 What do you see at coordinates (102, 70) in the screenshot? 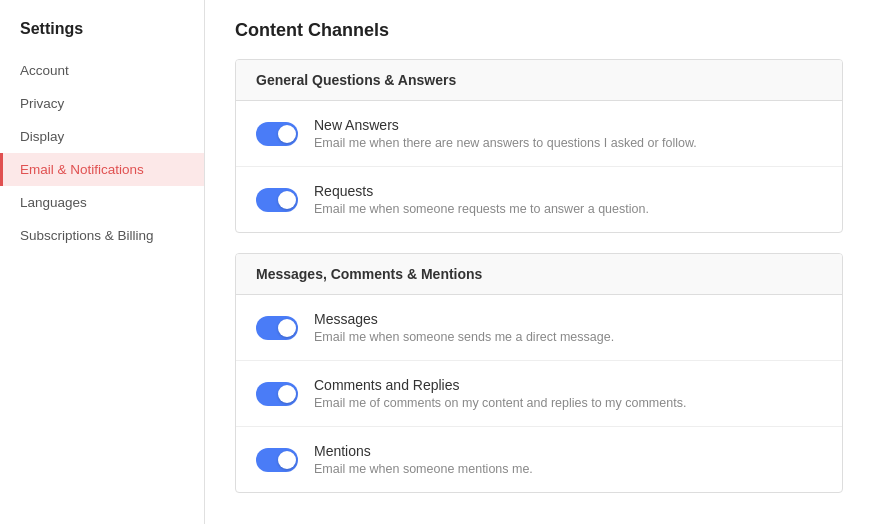
I see `sidebar-item-account: Account` at bounding box center [102, 70].